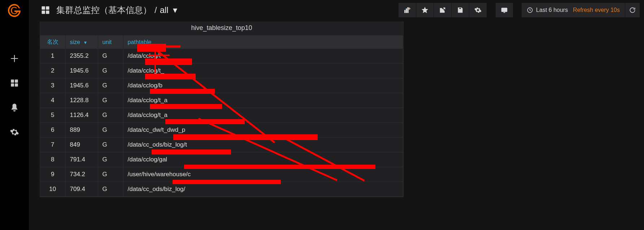 Image resolution: width=644 pixels, height=230 pixels. I want to click on table-row: 9734.2G/user/hive/warehouse/c, so click(222, 175).